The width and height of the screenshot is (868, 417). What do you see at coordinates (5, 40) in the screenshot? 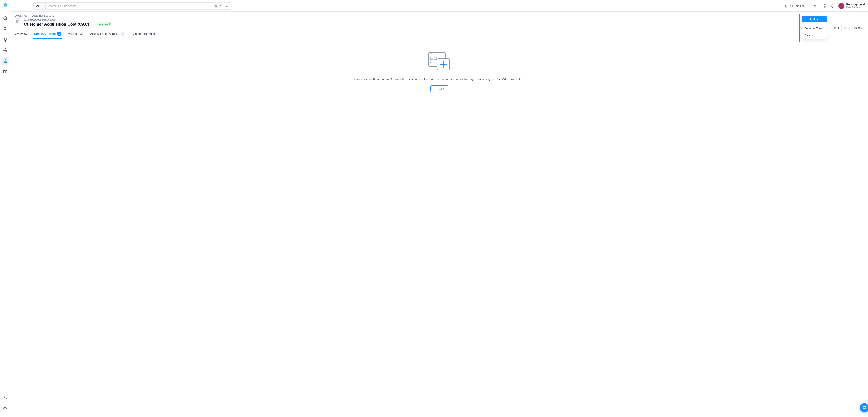
I see `sidebar-item-insights` at bounding box center [5, 40].